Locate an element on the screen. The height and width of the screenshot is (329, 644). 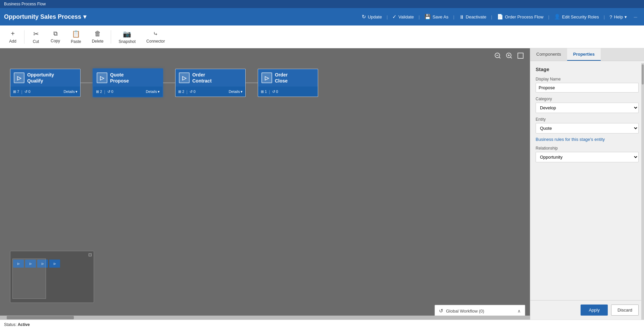
mini-stage-4: ▷ is located at coordinates (55, 264).